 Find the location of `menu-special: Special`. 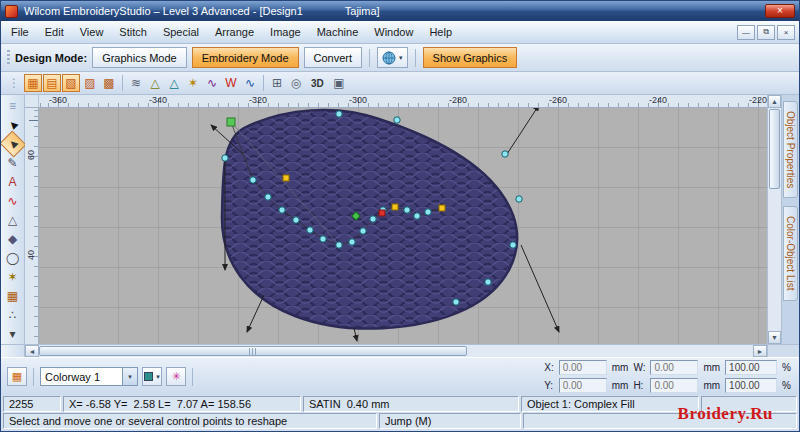

menu-special: Special is located at coordinates (181, 32).